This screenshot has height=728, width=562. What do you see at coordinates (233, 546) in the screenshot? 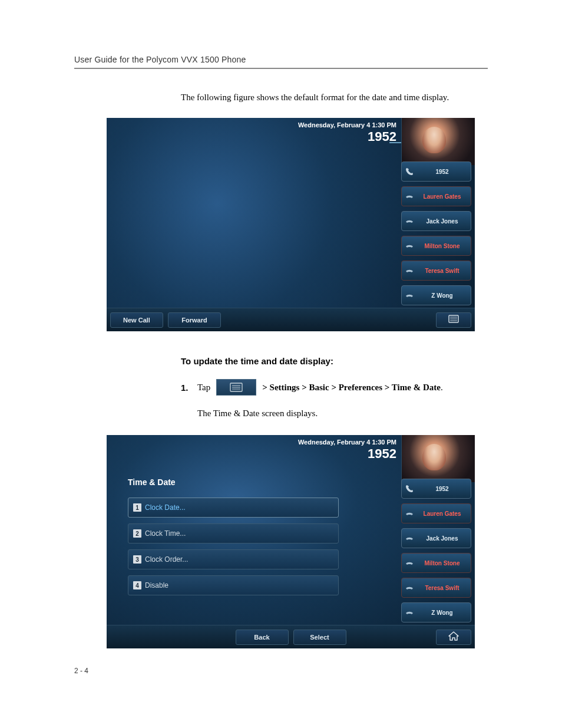
I see `menu-list: 1 Clock Date... 2 Clock Time... 3 Clock …` at bounding box center [233, 546].